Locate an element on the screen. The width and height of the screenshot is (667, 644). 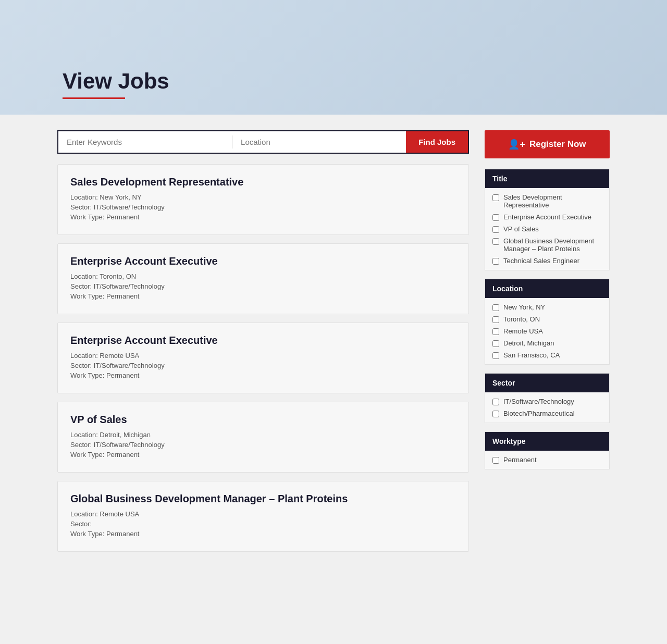
filter-item-label: Biotech/Pharmaceutical is located at coordinates (539, 414).